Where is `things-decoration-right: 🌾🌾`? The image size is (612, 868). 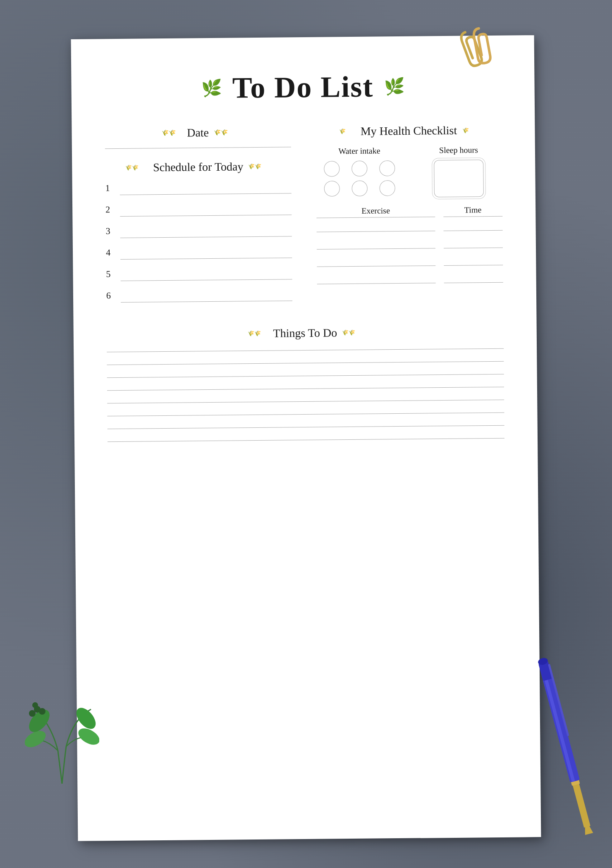
things-decoration-right: 🌾🌾 is located at coordinates (352, 333).